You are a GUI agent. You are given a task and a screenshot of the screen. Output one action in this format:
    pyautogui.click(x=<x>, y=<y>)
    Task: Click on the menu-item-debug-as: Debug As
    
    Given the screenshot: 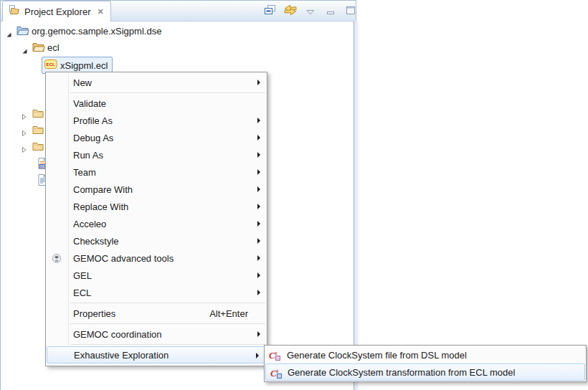 What is the action you would take?
    pyautogui.click(x=156, y=138)
    